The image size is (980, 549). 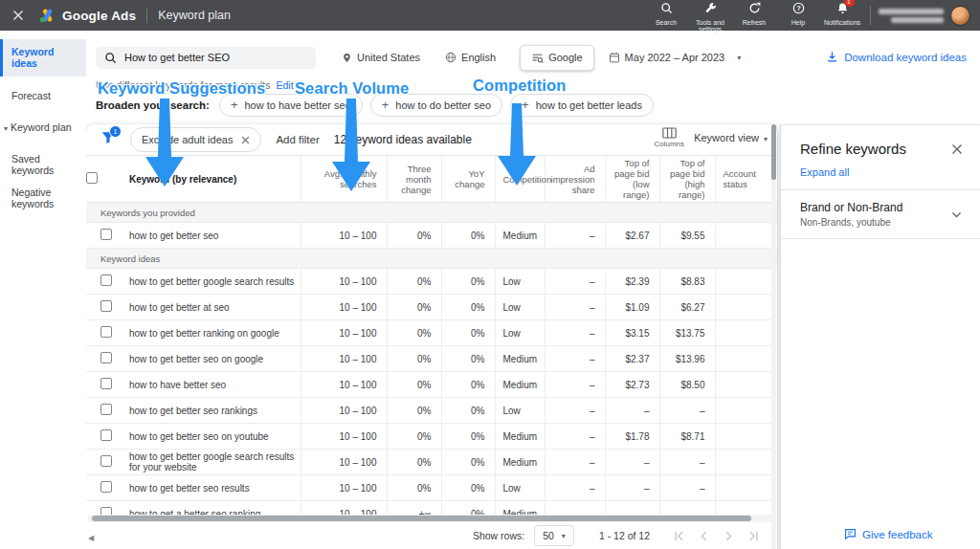 I want to click on sidebar-item-saved-keywords: Saved keywords, so click(x=43, y=165).